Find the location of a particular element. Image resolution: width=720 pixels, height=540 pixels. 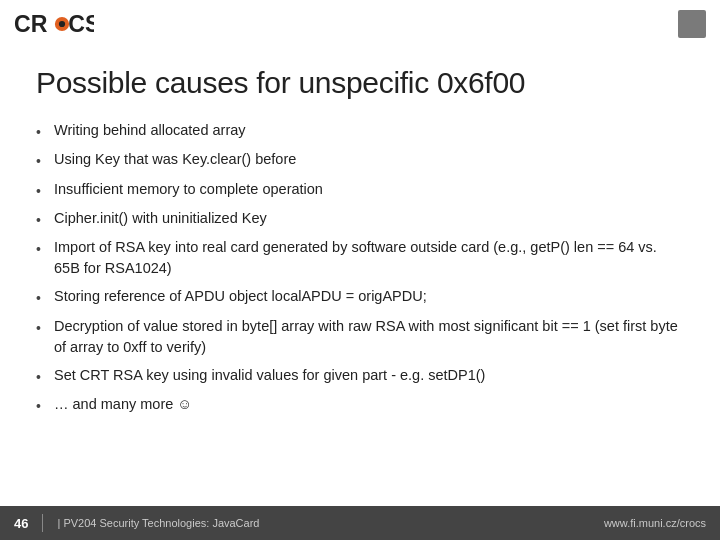

logo-area: CR CS is located at coordinates (54, 24).